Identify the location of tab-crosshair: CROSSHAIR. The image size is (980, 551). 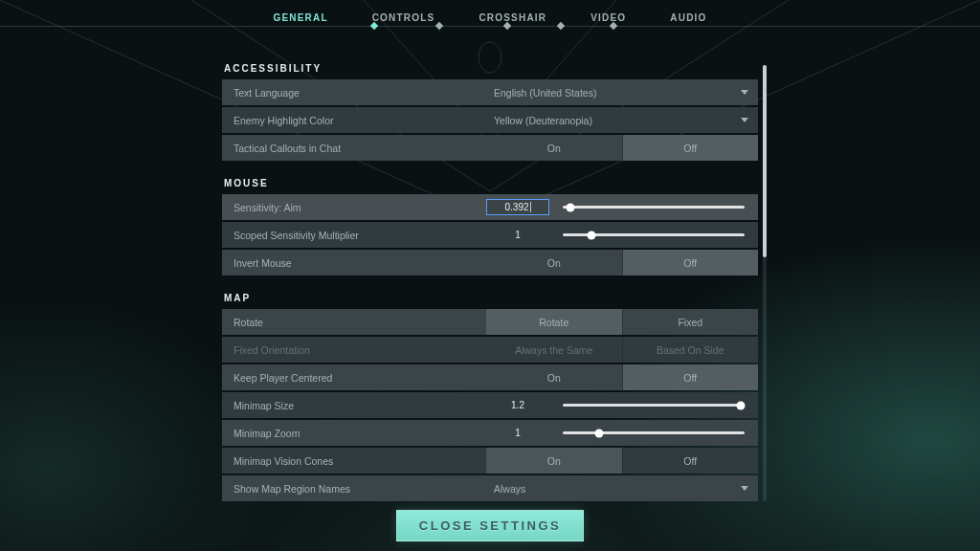
(513, 17).